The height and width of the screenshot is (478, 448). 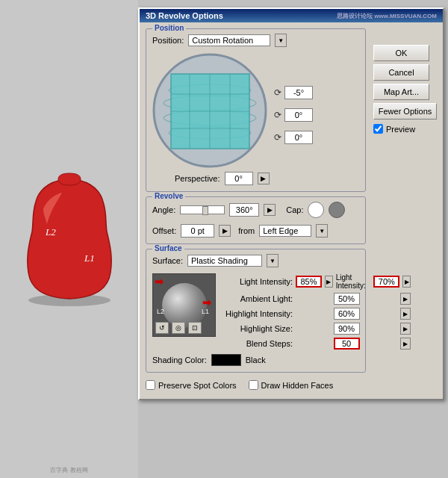 What do you see at coordinates (255, 220) in the screenshot?
I see `revolve-section: Revolve Angle: ▶ Cap: Offset: ▶ from L` at bounding box center [255, 220].